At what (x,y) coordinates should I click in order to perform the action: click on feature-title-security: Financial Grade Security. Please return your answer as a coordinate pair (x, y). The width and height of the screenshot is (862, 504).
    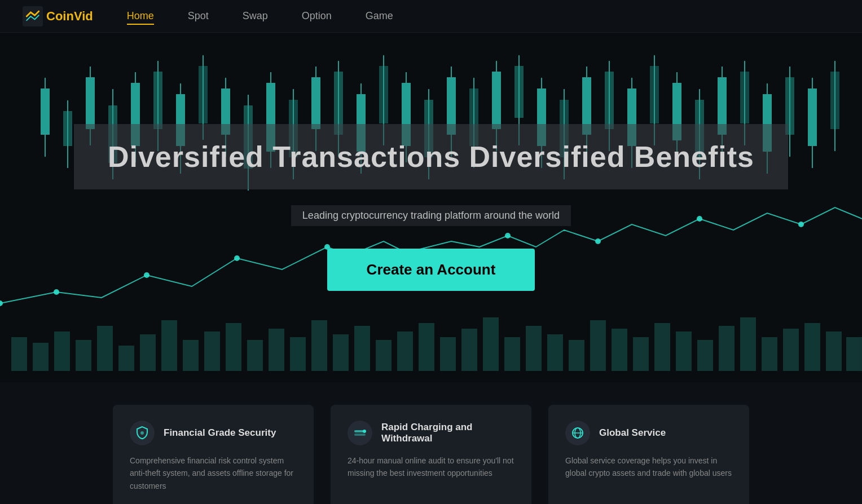
    Looking at the image, I should click on (220, 433).